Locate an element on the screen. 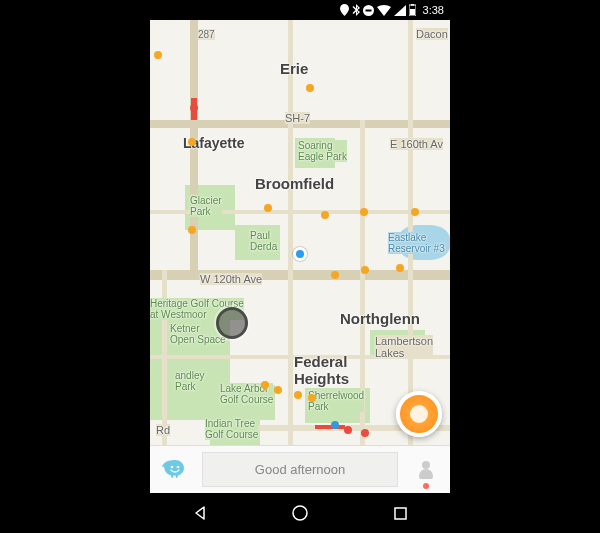  current-location-dot is located at coordinates (300, 254).